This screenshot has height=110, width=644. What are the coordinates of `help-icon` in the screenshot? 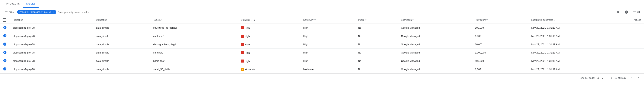 It's located at (626, 12).